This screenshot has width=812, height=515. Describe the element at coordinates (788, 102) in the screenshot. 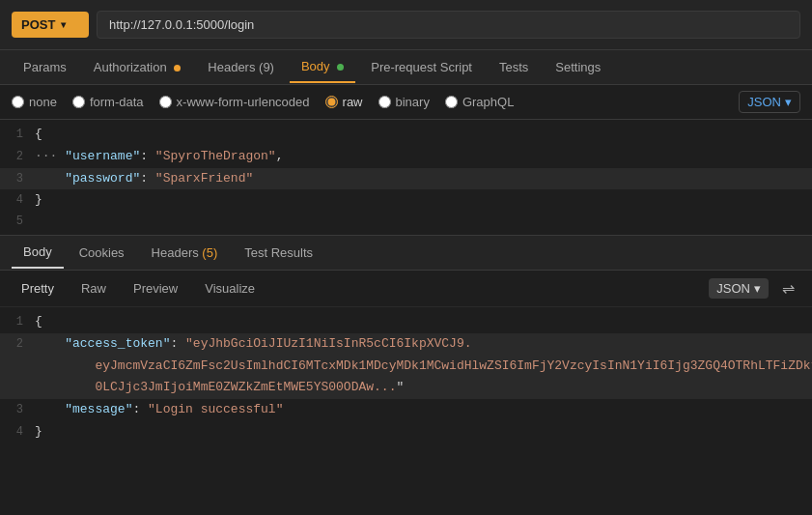

I see `json-chevron-icon: ▾` at that location.